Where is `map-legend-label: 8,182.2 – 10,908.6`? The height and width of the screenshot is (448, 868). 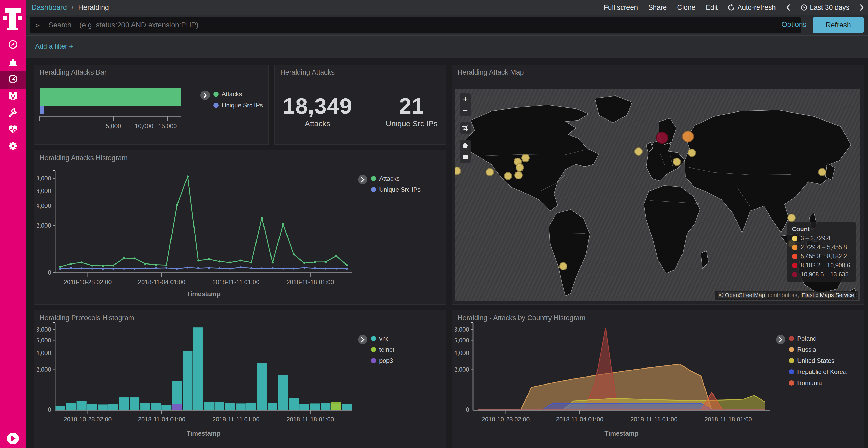 map-legend-label: 8,182.2 – 10,908.6 is located at coordinates (826, 265).